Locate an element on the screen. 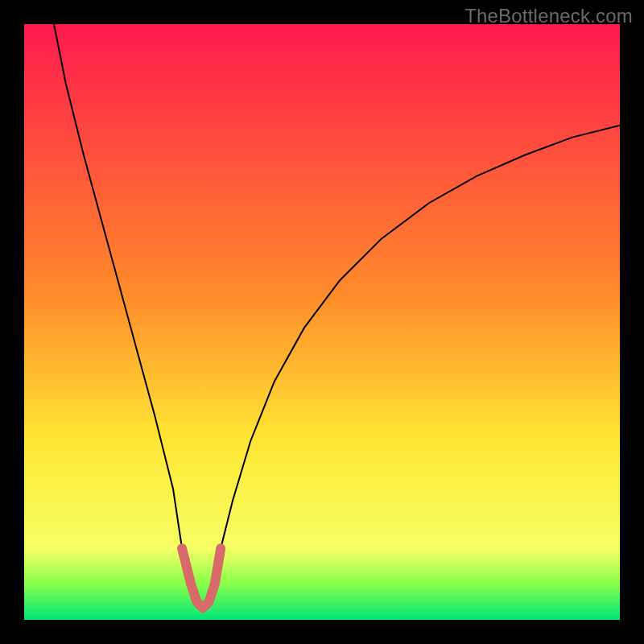  watermark-text: TheBottleneck.com is located at coordinates (549, 16).